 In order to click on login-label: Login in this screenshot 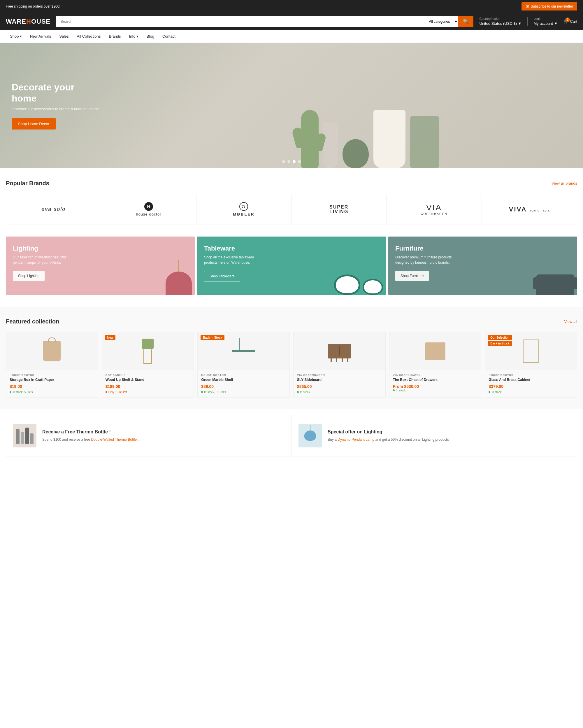, I will do `click(546, 19)`.